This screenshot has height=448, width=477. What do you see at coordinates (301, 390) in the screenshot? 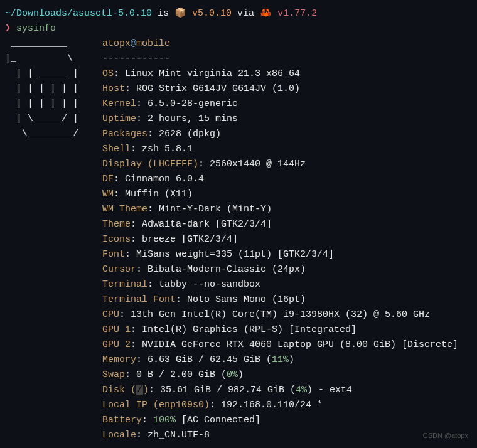
I see `disk-pct: 4%` at bounding box center [301, 390].